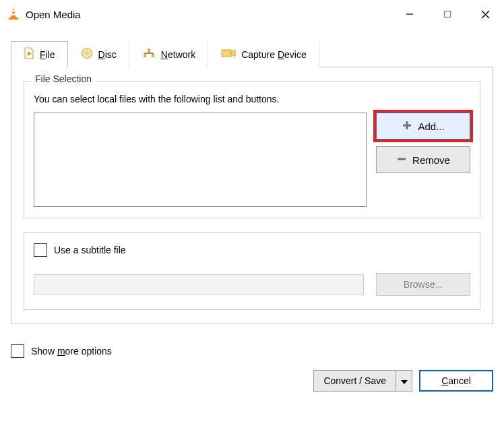 This screenshot has width=504, height=432. I want to click on chevron-down-icon, so click(404, 381).